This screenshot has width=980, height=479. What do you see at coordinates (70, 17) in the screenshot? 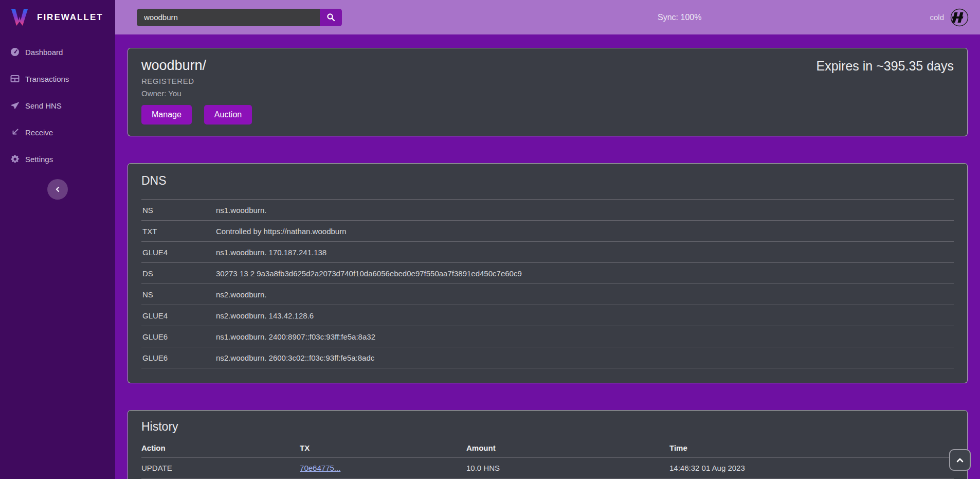
I see `app-title: FIREWALLET` at bounding box center [70, 17].